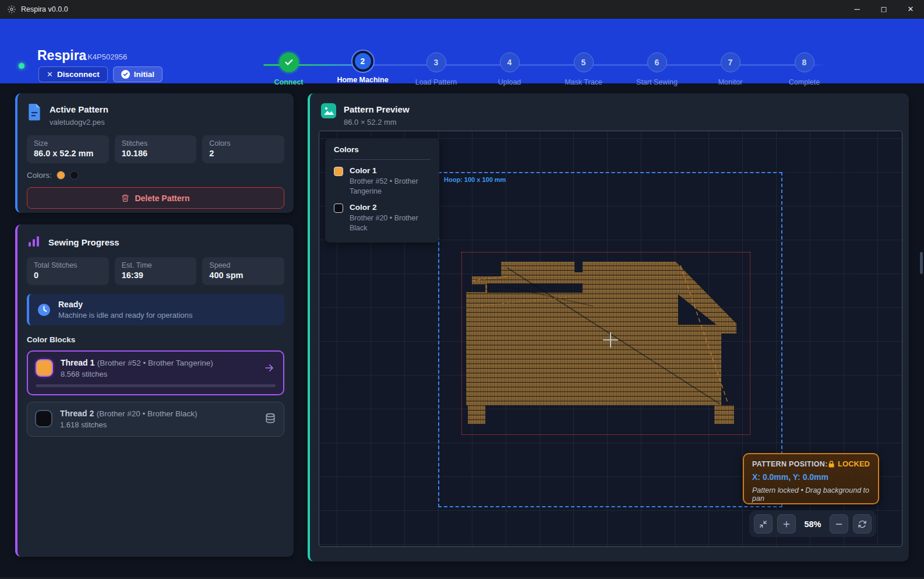 This screenshot has height=579, width=924. I want to click on step-monitor: 7 Monitor, so click(731, 69).